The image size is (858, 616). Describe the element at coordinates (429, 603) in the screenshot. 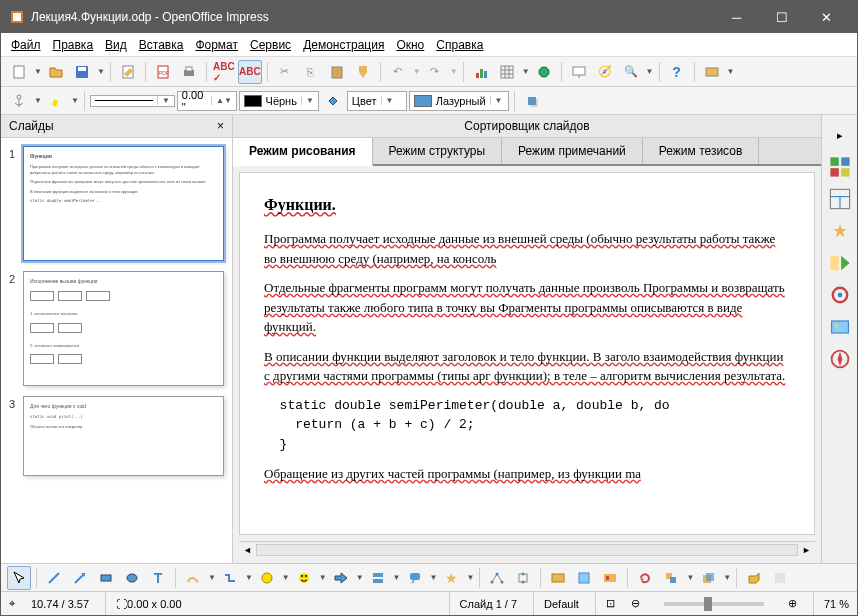

I see `statusbar: ⌖ 10.74 / 3.57 ⛶ 0.00 x 0.00 Слайд 1 / 7…` at that location.